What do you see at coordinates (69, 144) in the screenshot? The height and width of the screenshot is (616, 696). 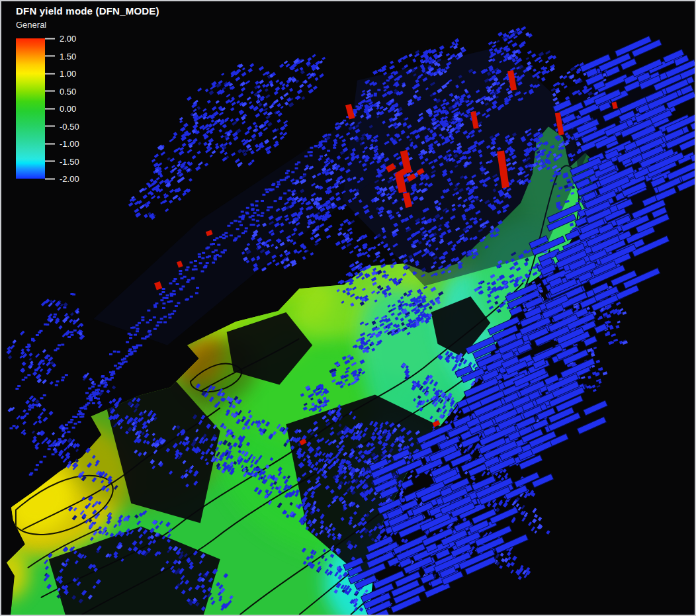 I see `tick-label: -1.00` at bounding box center [69, 144].